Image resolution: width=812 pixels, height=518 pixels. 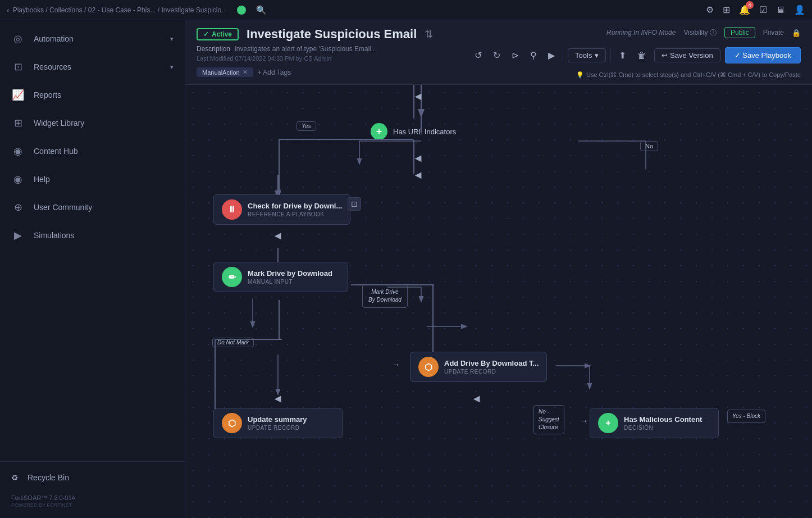 What do you see at coordinates (763, 55) in the screenshot?
I see `save-playbook-button: ✓ Save Playbook` at bounding box center [763, 55].